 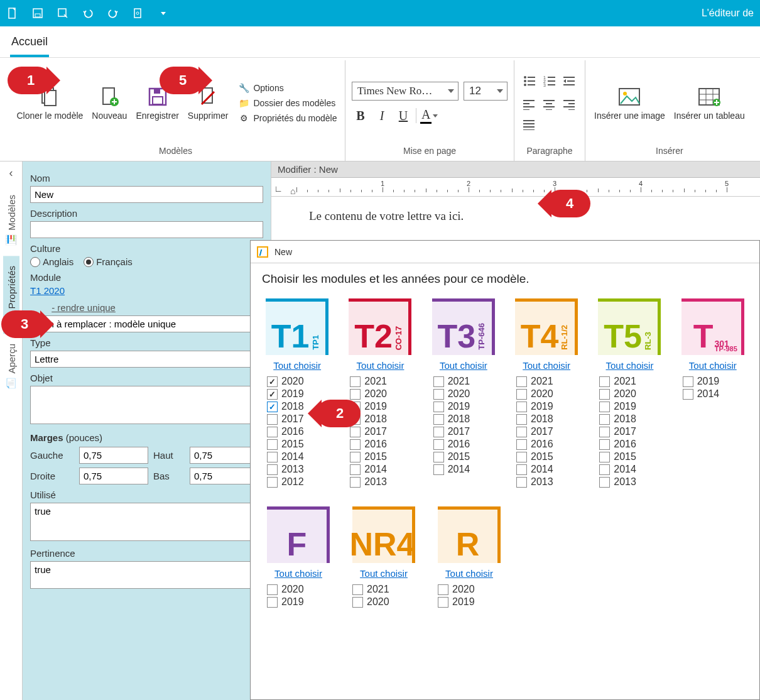 I want to click on make-unique-link: - rendre unique, so click(x=84, y=308).